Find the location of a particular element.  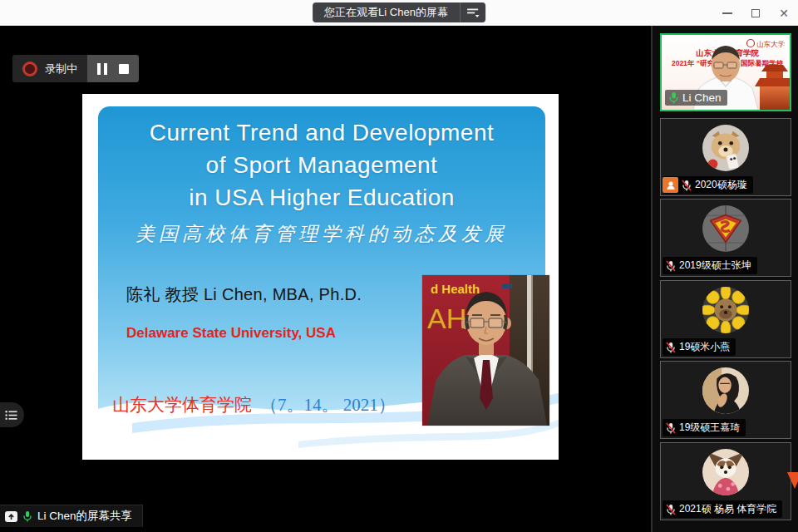

slide-title: Current Trend and Development of Sport M… is located at coordinates (322, 165).